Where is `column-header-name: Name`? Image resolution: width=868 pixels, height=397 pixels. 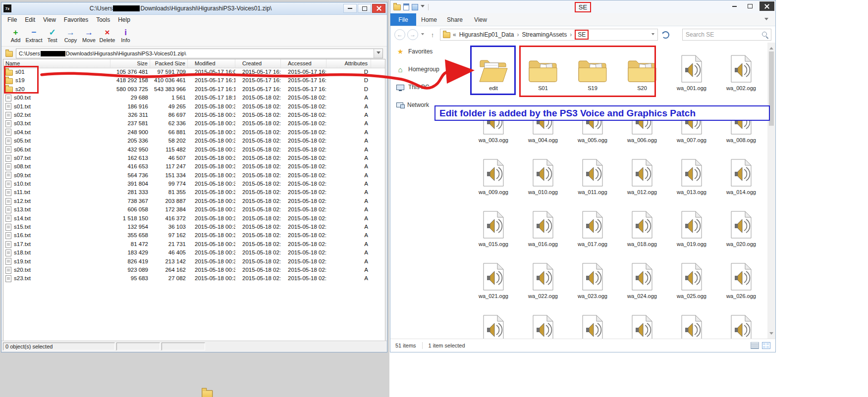
column-header-name: Name is located at coordinates (57, 63).